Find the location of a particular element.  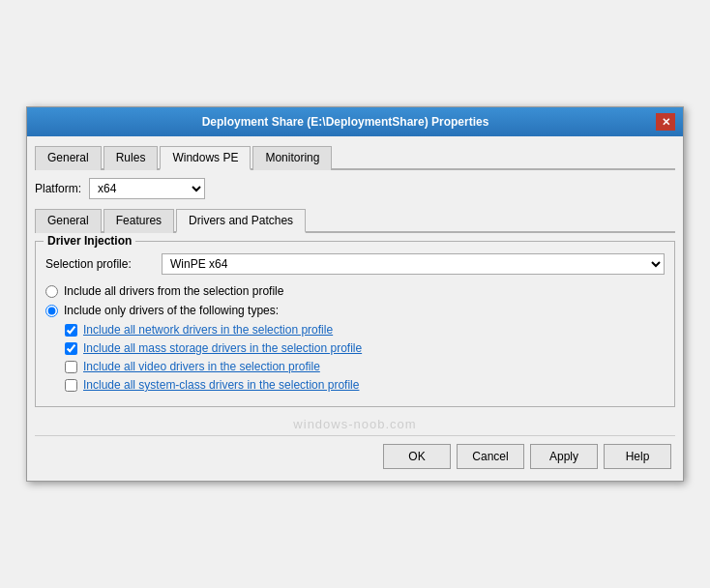

checkbox-mass-storage-label: Include all mass storage drivers in the … is located at coordinates (222, 348).